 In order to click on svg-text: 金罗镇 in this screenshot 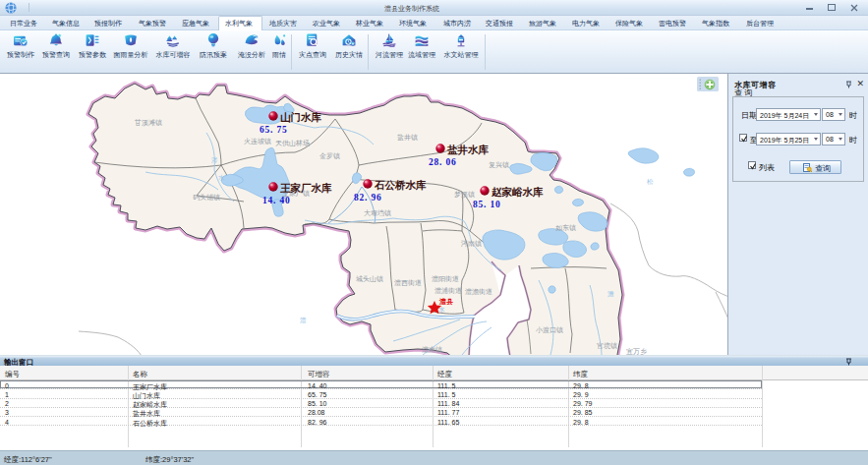, I will do `click(330, 156)`.